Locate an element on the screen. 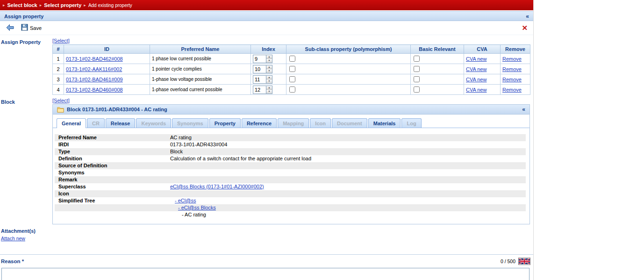 The height and width of the screenshot is (280, 644). preferred-name-cell: 1-phase low voltage possible is located at coordinates (200, 79).